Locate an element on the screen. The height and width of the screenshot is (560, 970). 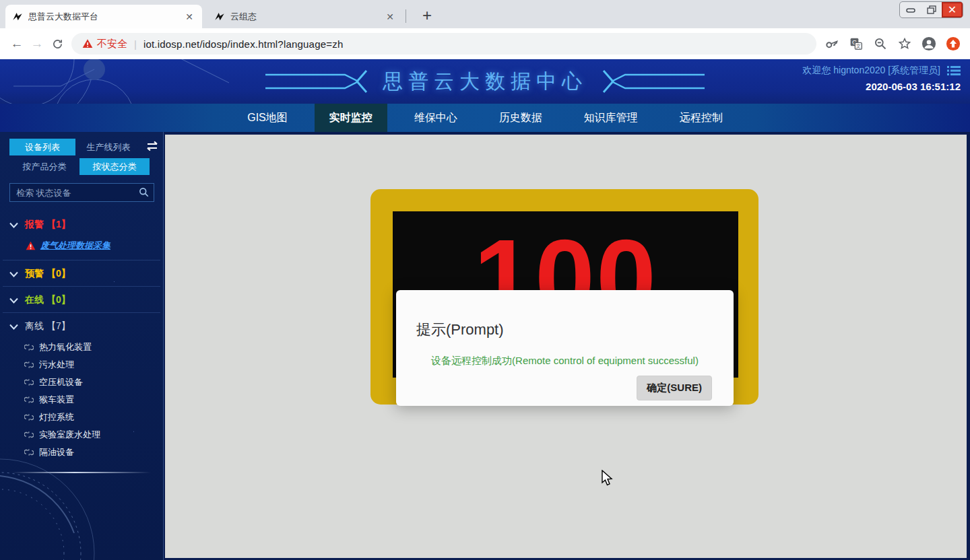
tab-title: 思普云大数据平台 is located at coordinates (106, 17).